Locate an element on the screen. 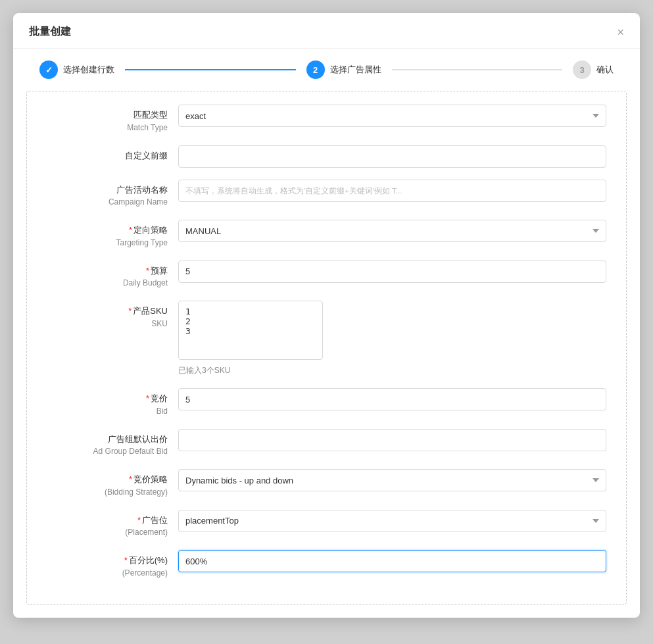 This screenshot has height=644, width=653. ad-group-bid-input is located at coordinates (392, 440).